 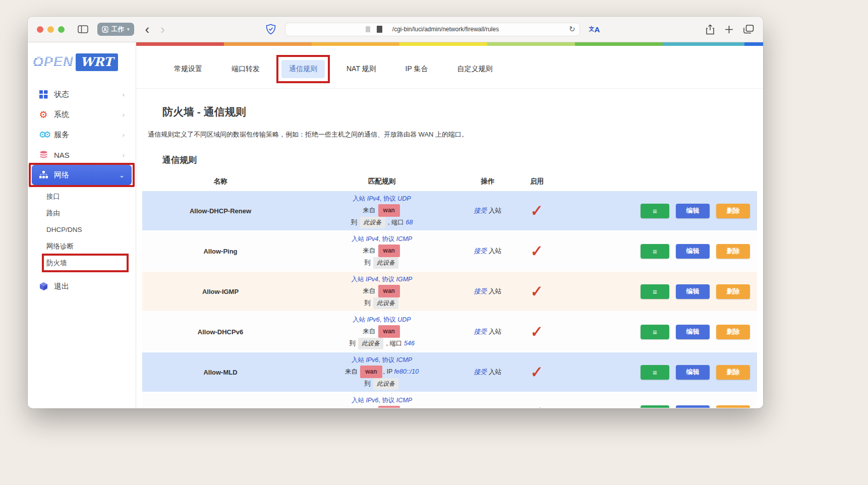 I want to click on table-row: Allow-ICMPv6-Input 入站 IPv6, 协议 ICMP 来自 w…, so click(x=450, y=400).